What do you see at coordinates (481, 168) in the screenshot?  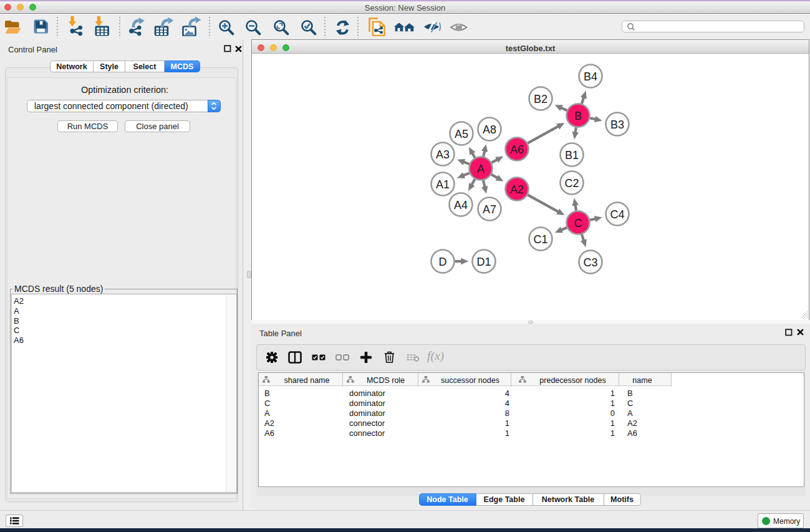 I see `svg-text: A` at bounding box center [481, 168].